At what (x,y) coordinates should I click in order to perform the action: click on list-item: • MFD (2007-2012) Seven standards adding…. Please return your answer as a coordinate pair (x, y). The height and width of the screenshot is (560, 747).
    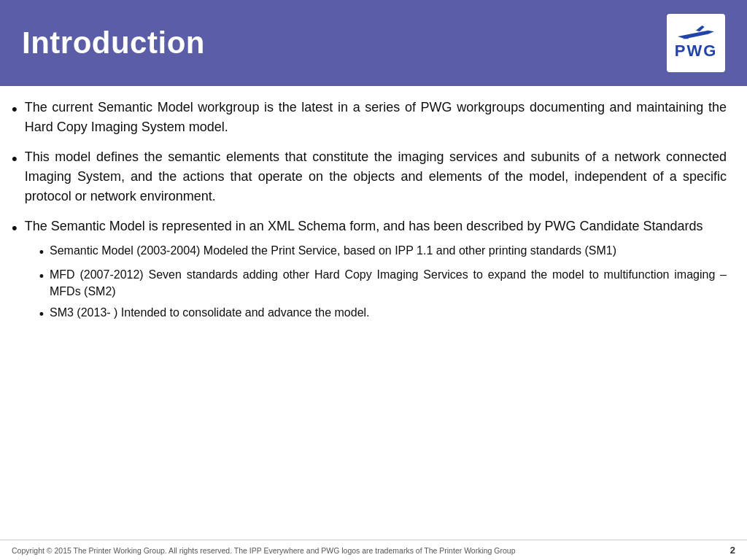
    Looking at the image, I should click on (383, 283).